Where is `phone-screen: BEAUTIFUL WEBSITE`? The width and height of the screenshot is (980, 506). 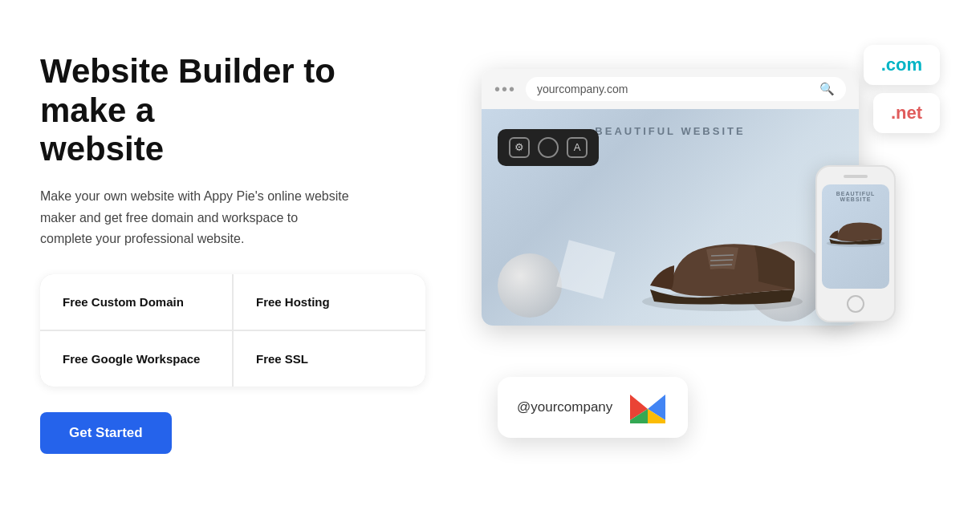
phone-screen: BEAUTIFUL WEBSITE is located at coordinates (856, 237).